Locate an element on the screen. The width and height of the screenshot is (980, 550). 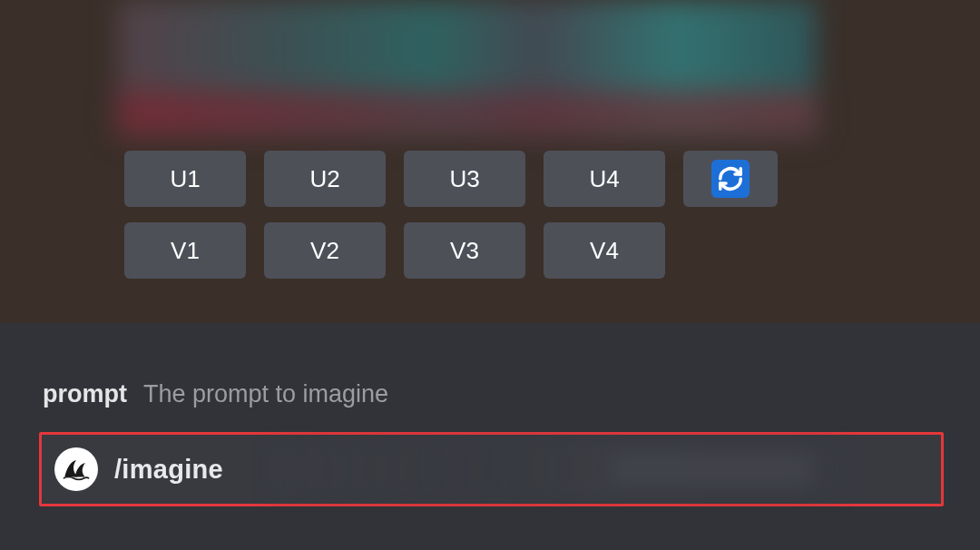
command-text: /imagine is located at coordinates (169, 470).